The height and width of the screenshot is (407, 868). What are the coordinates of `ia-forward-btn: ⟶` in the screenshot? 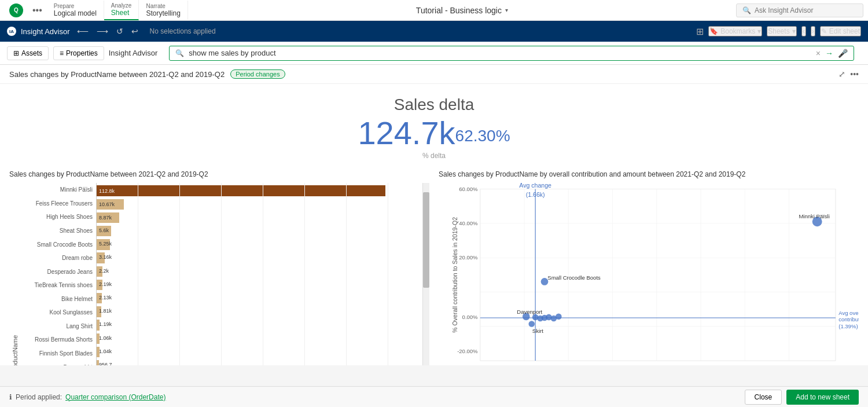 It's located at (102, 31).